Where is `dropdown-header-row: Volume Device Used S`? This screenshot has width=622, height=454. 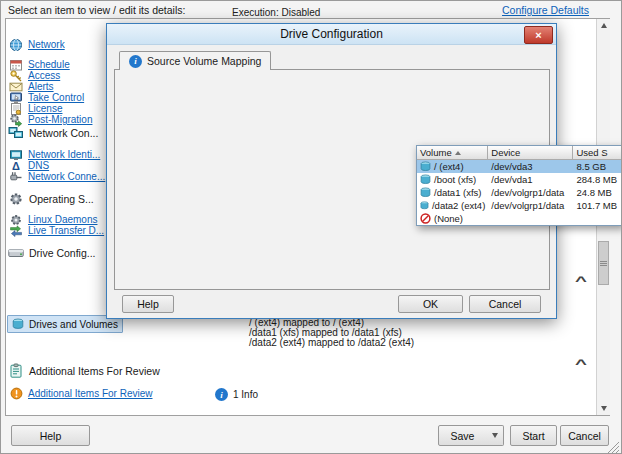
dropdown-header-row: Volume Device Used S is located at coordinates (520, 153).